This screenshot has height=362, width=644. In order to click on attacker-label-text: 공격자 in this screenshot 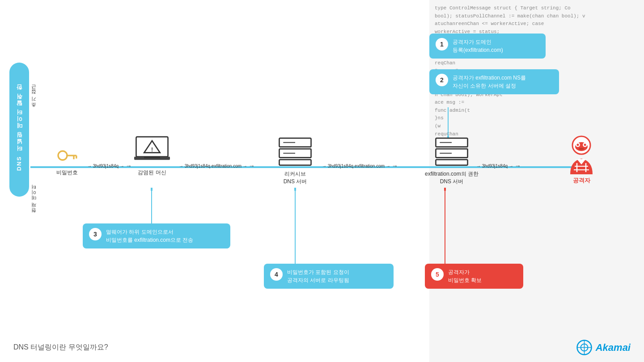, I will do `click(581, 181)`.